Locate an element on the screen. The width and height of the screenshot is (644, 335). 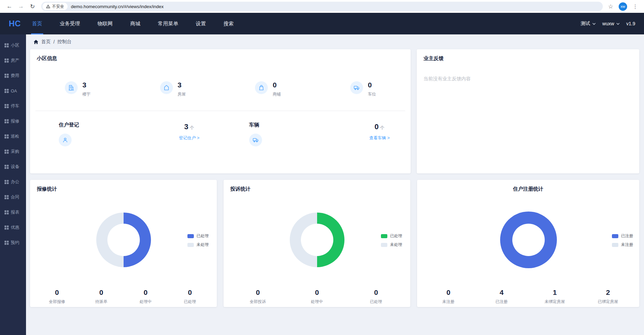
nav-tab-4: 常用菜单 is located at coordinates (168, 24).